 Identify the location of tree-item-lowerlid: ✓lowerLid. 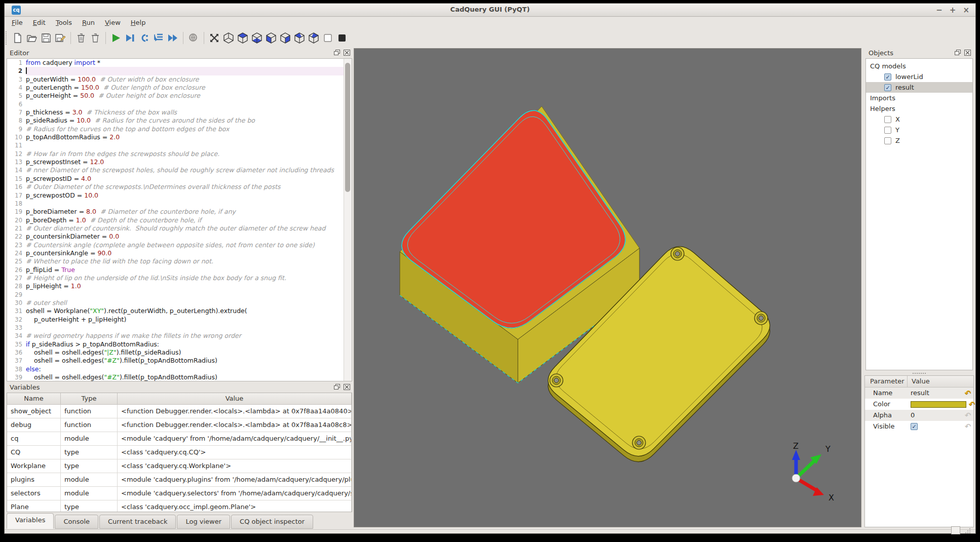
(919, 77).